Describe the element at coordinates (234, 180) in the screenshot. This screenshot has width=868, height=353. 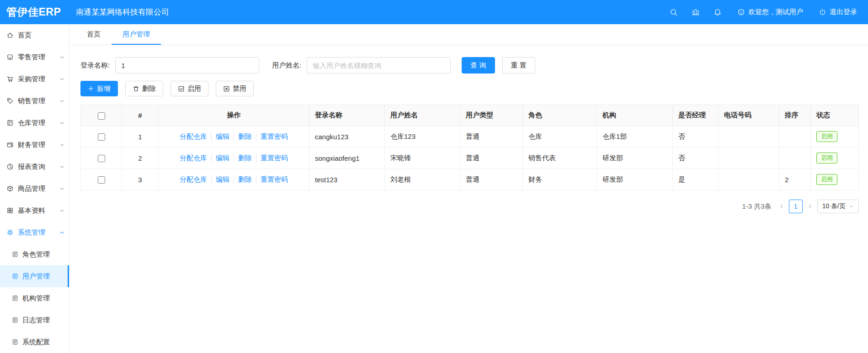
I see `row-actions: 分配仓库 编辑 删除 重置密码` at that location.